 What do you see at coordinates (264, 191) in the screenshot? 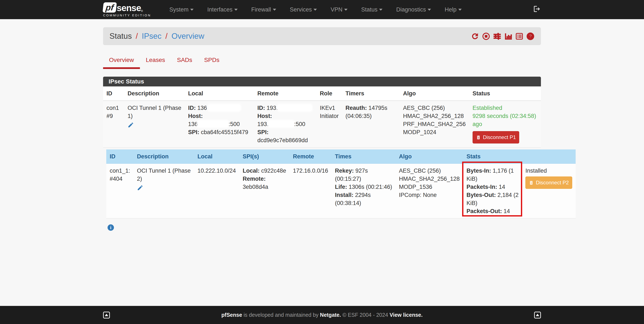
I see `p2-spi-cell: Local: c922c48e Remote: 3eb08d4a` at bounding box center [264, 191].